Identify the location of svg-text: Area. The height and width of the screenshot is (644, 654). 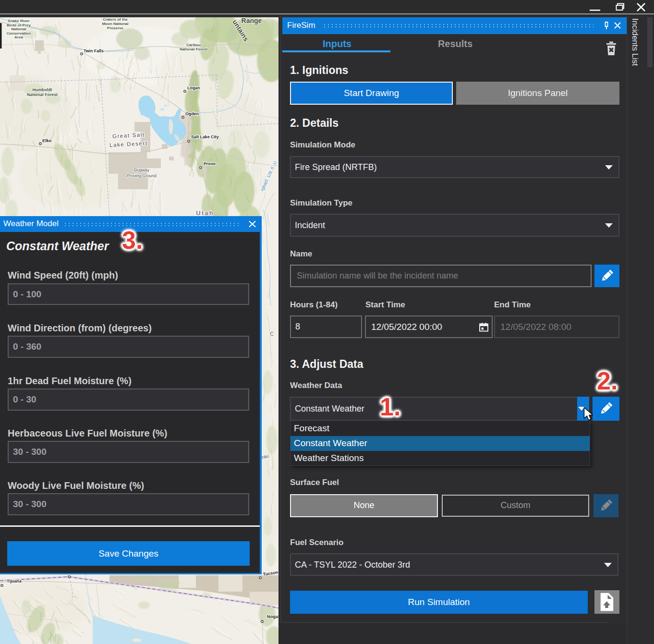
(19, 37).